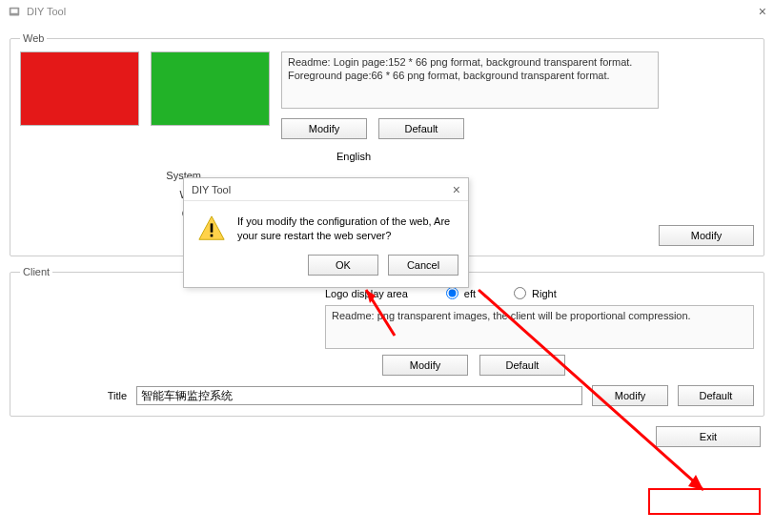 This screenshot has width=774, height=532. Describe the element at coordinates (210, 89) in the screenshot. I see `foreground-page-swatch` at that location.